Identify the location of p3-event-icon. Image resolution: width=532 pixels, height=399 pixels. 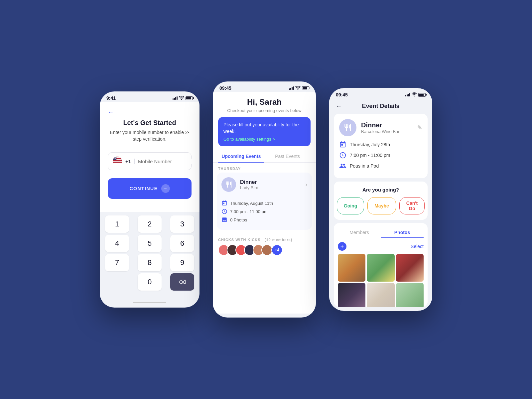
(348, 128).